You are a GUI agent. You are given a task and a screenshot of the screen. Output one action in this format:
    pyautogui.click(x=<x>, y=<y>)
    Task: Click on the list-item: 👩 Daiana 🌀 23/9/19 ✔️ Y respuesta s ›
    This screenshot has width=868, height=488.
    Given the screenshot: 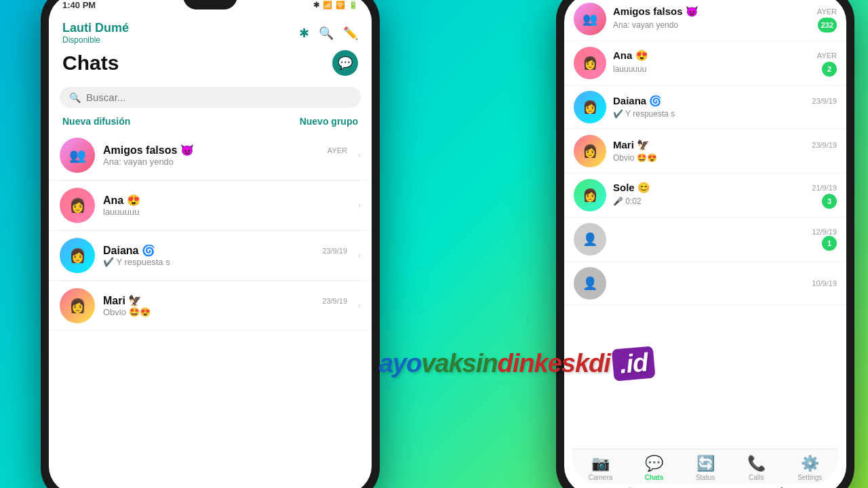 What is the action you would take?
    pyautogui.click(x=210, y=256)
    